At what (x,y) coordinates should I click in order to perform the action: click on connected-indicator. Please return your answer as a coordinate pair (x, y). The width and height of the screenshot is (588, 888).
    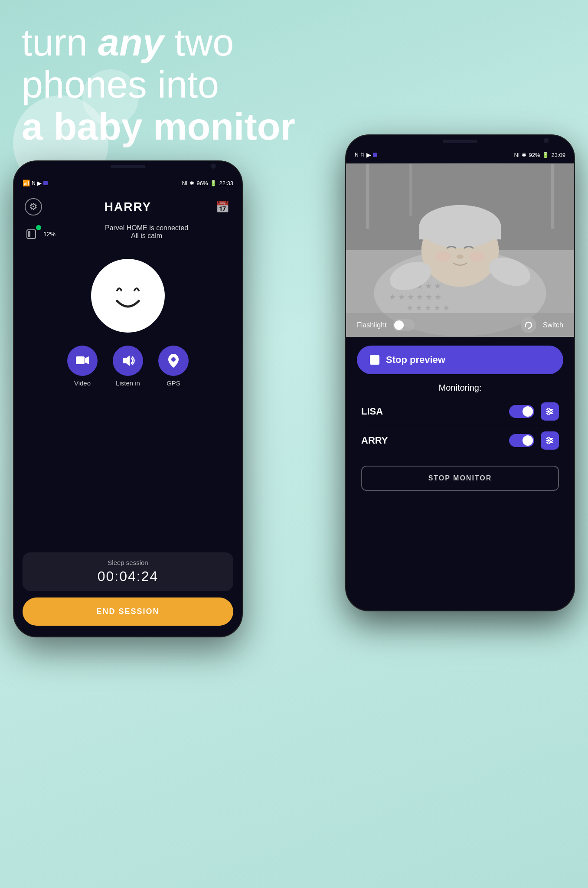
    Looking at the image, I should click on (39, 228).